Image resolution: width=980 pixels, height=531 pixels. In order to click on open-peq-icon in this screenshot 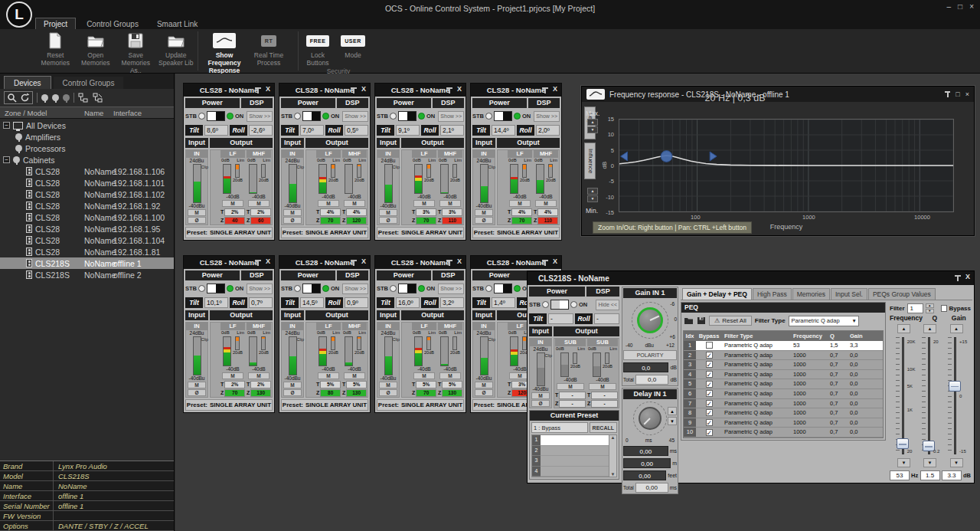, I will do `click(689, 320)`.